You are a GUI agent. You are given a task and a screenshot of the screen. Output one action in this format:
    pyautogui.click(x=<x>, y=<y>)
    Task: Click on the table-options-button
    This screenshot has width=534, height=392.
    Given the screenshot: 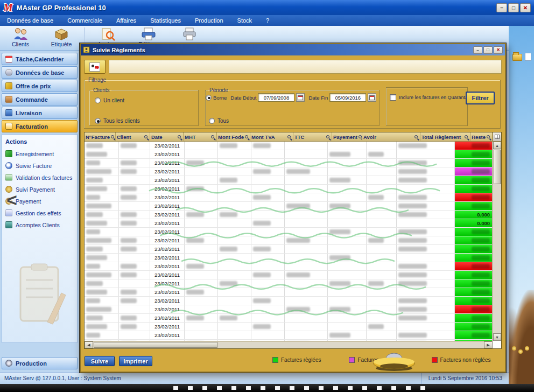 What is the action you would take?
    pyautogui.click(x=497, y=137)
    